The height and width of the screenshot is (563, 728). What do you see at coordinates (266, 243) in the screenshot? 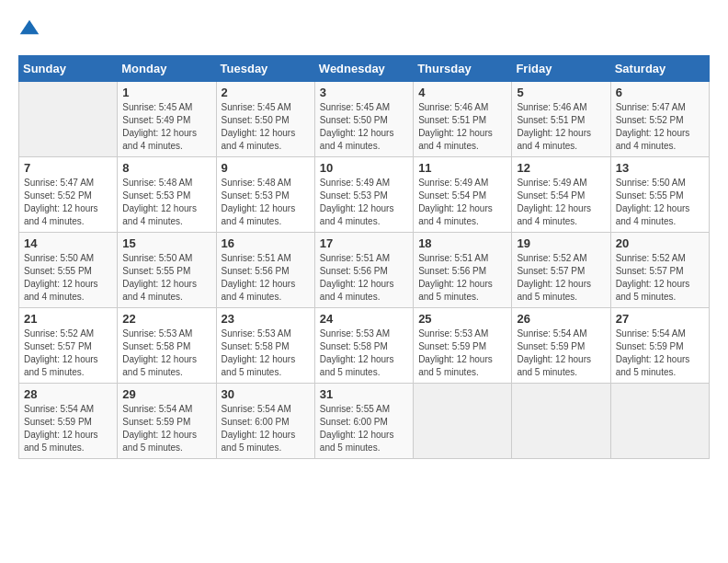
I see `day-number: 16` at bounding box center [266, 243].